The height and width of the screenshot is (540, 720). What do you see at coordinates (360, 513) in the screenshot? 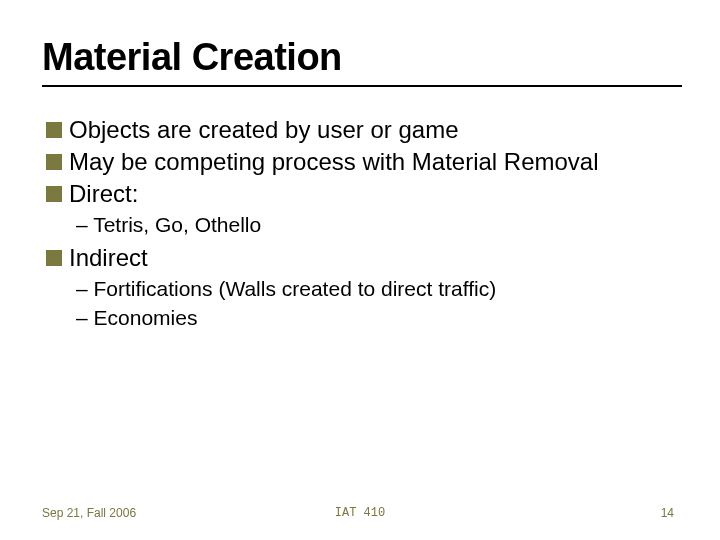
I see `footer-course: IAT 410` at bounding box center [360, 513].